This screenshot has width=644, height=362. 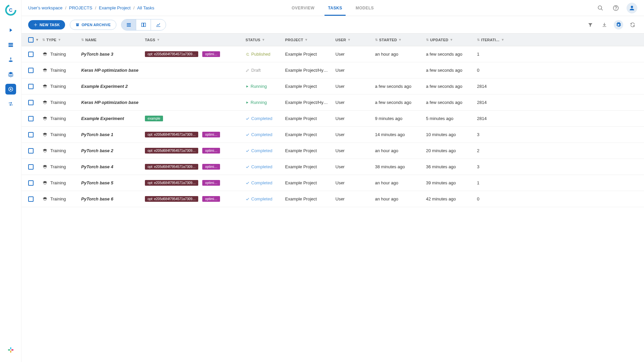 What do you see at coordinates (604, 25) in the screenshot?
I see `download-icon` at bounding box center [604, 25].